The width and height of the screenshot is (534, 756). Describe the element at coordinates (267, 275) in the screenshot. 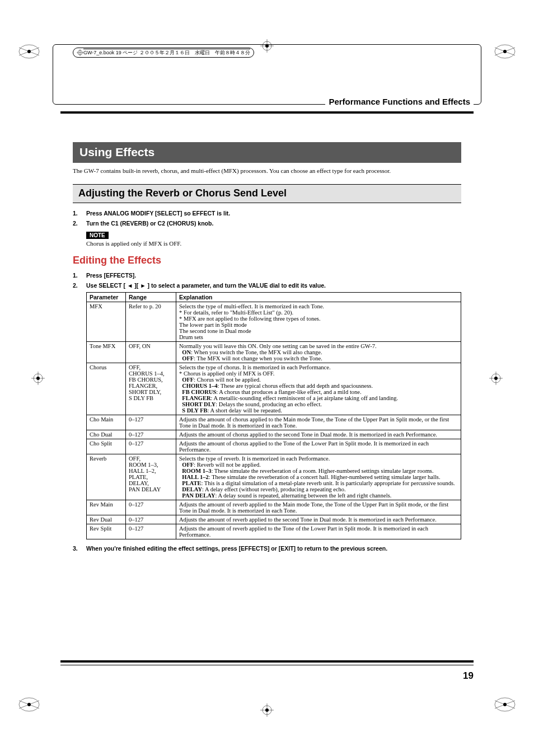

I see `step-2-1: 1. Press [EFFECTS].` at that location.